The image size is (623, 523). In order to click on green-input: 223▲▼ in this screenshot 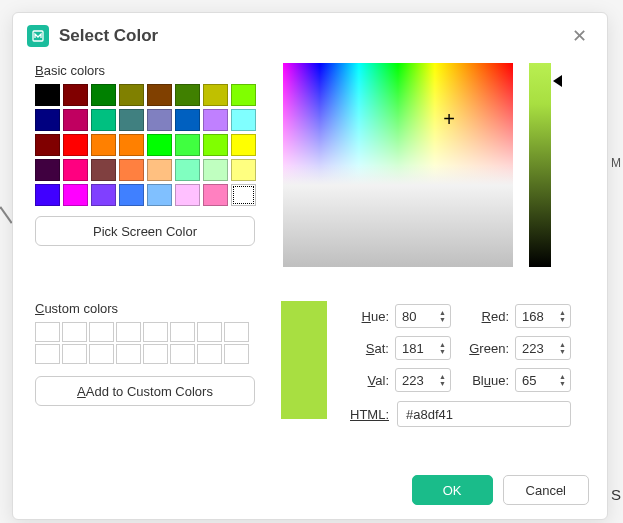, I will do `click(543, 348)`.